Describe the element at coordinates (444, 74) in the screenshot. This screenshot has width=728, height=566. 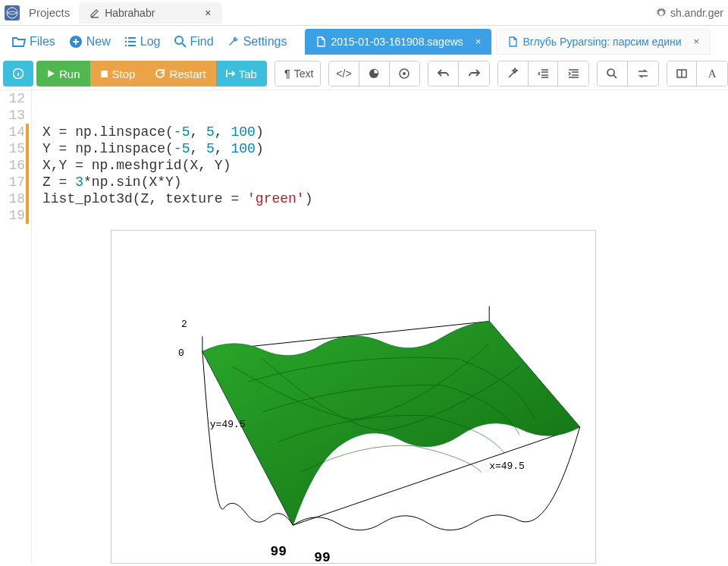
I see `undo-button` at that location.